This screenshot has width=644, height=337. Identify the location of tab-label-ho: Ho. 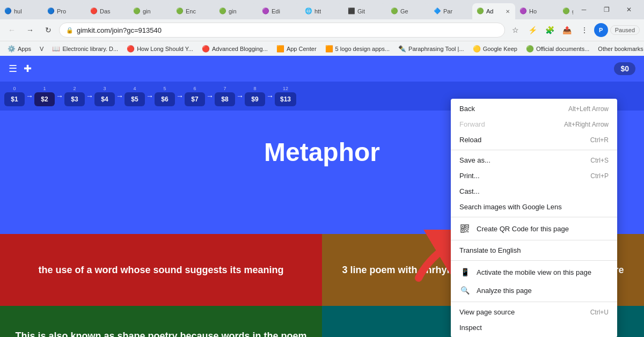
(533, 11).